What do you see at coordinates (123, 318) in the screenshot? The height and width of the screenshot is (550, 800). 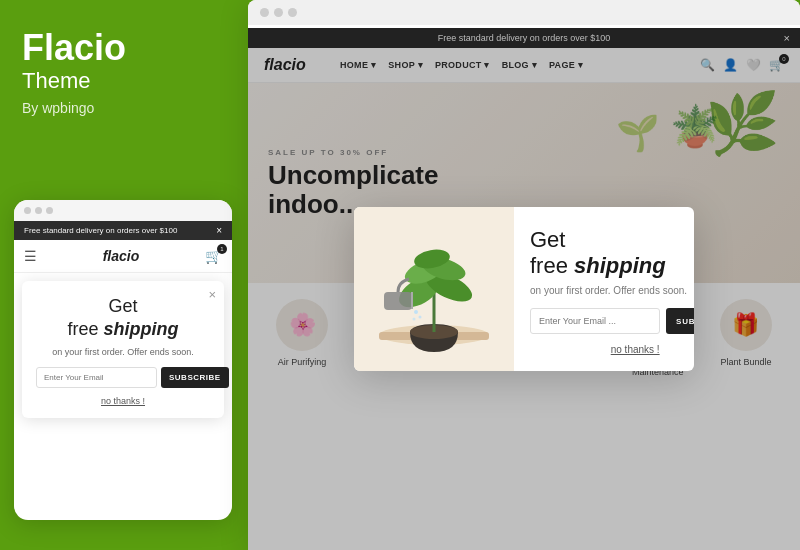 I see `mobile-popup-title: Get free shipping` at bounding box center [123, 318].